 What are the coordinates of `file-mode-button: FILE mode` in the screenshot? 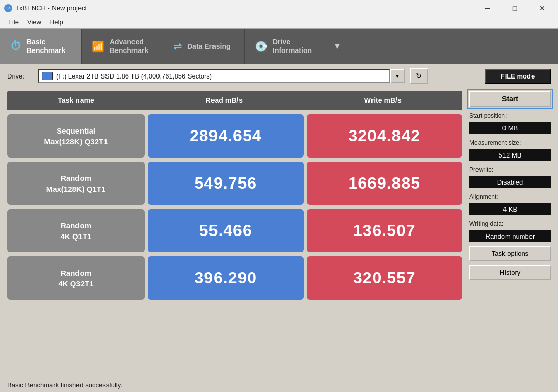 It's located at (518, 76).